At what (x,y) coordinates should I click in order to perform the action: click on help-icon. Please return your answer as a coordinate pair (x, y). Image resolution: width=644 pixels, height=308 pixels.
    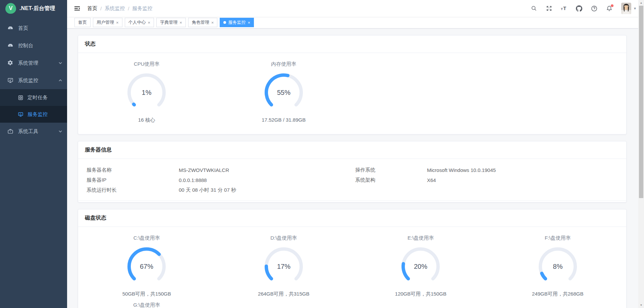
    Looking at the image, I should click on (594, 8).